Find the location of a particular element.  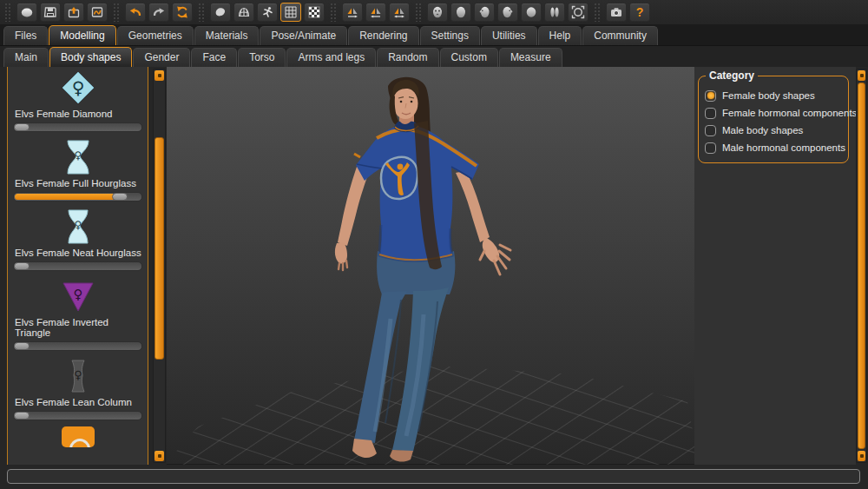

view-left-side-button is located at coordinates (484, 12).